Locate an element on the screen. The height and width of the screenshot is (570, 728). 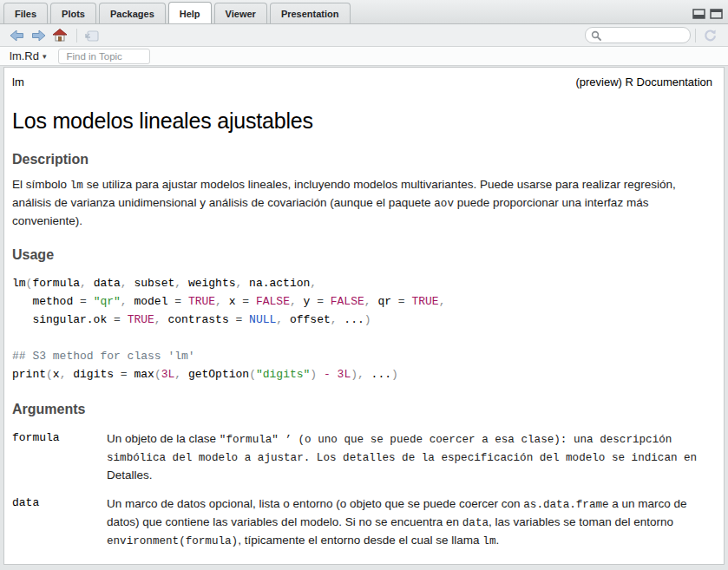
section-heading-arguments: Arguments is located at coordinates (363, 409).